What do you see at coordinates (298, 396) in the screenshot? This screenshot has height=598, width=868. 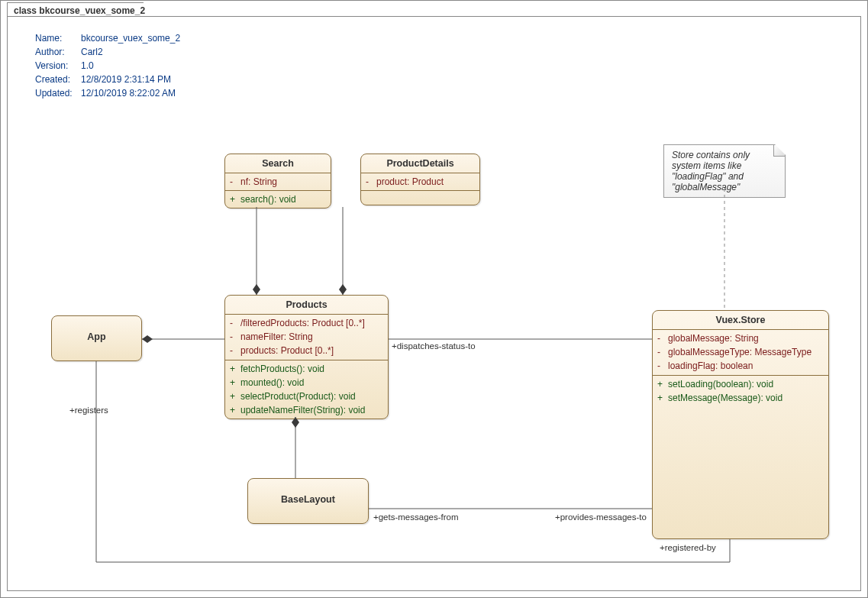 I see `op: selectProduct(Product): void` at bounding box center [298, 396].